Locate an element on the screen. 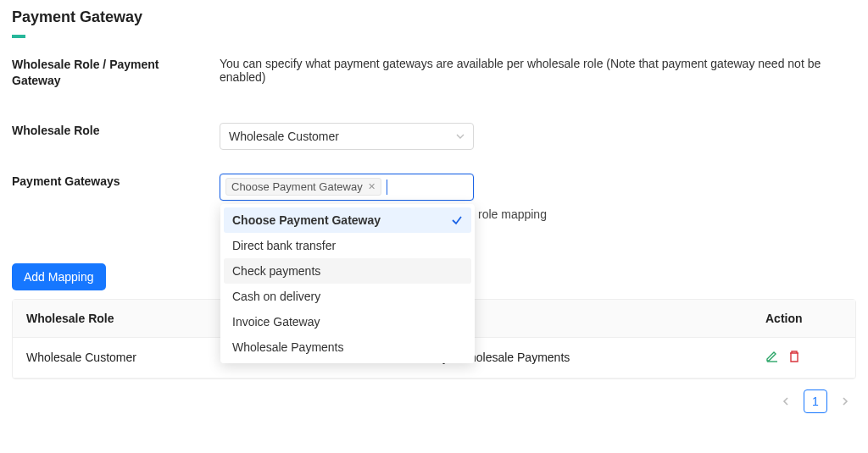  check-icon is located at coordinates (457, 220).